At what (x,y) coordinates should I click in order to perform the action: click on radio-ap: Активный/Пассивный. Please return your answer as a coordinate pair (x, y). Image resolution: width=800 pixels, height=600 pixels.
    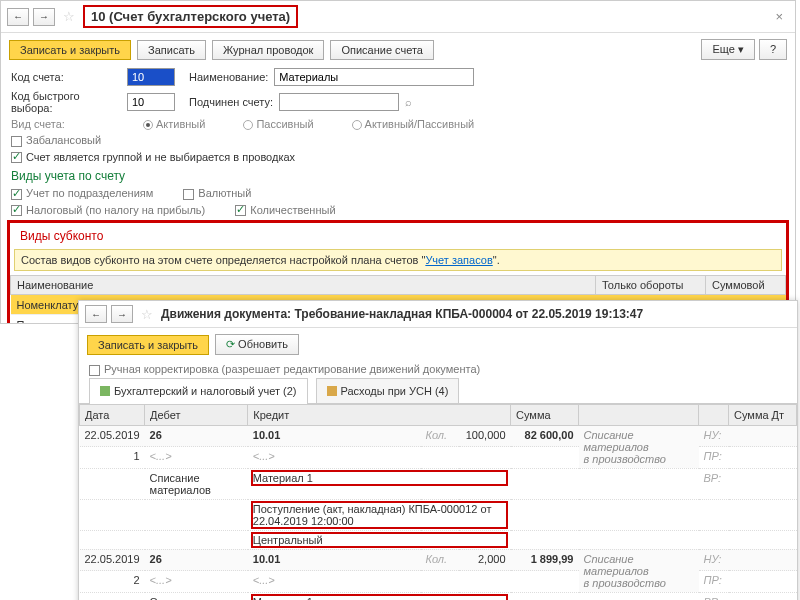
    Looking at the image, I should click on (422, 124).